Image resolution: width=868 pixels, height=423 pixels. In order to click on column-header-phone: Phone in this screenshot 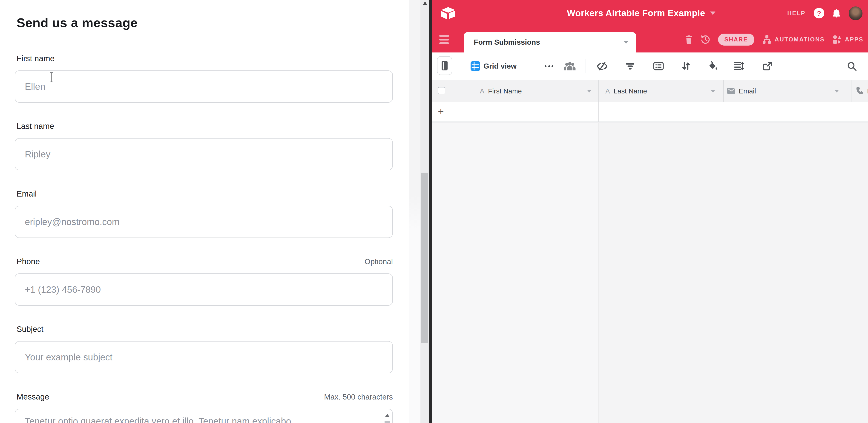, I will do `click(862, 91)`.